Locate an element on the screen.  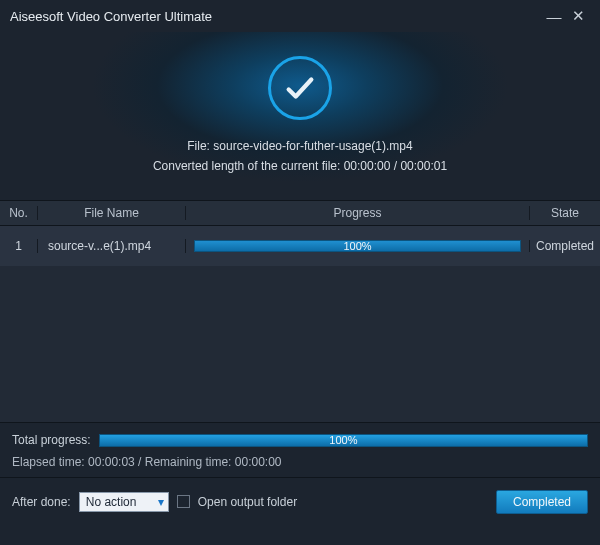
header-state: State is located at coordinates (565, 213).